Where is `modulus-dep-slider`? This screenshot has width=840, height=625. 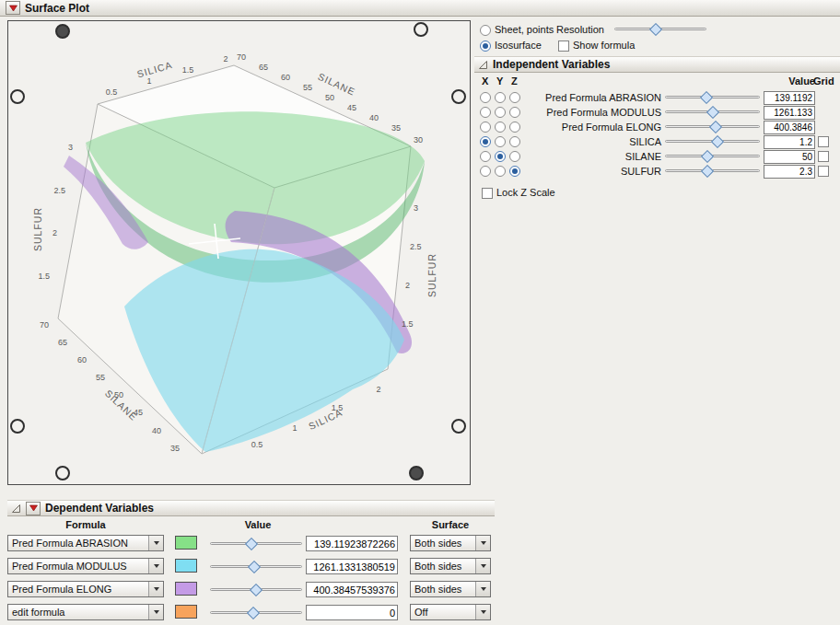 modulus-dep-slider is located at coordinates (256, 567).